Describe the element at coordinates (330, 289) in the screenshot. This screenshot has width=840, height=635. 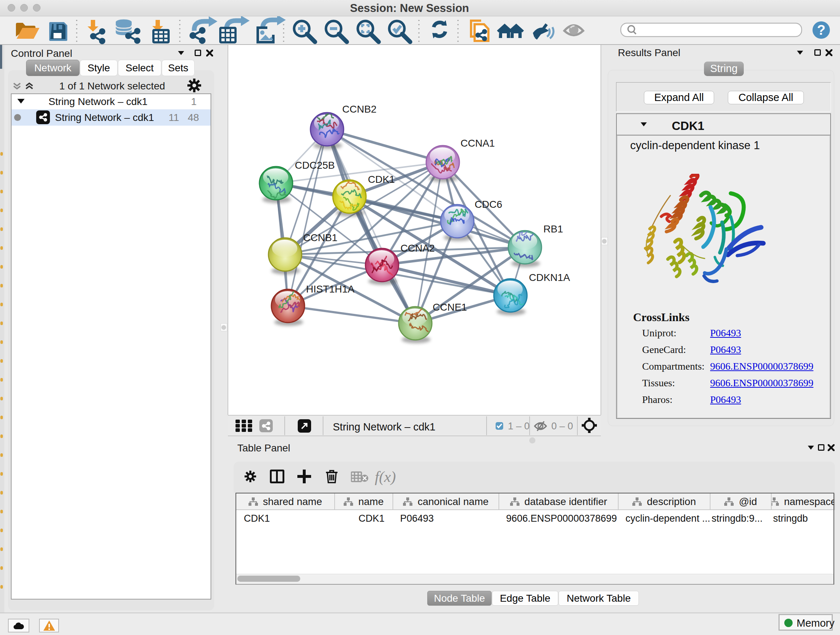
I see `svg-text: HIST1H1A` at that location.